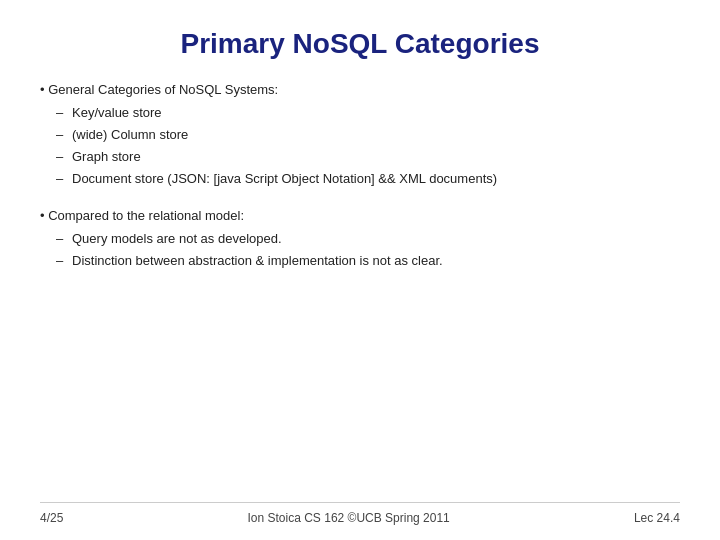 The height and width of the screenshot is (540, 720). I want to click on list-item: Distinction between abstraction & implem…, so click(360, 261).